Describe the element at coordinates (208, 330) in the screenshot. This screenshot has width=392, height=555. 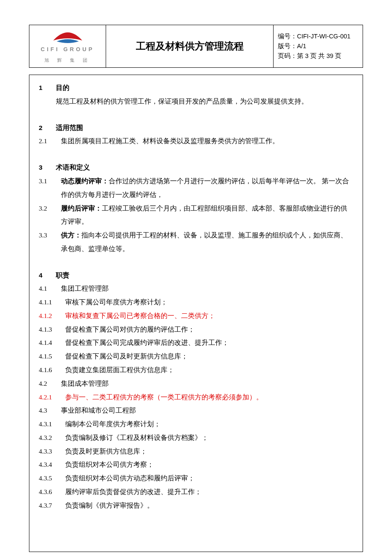
I see `item-text: 督促检查下属公司对供方的履约评估工作；` at that location.